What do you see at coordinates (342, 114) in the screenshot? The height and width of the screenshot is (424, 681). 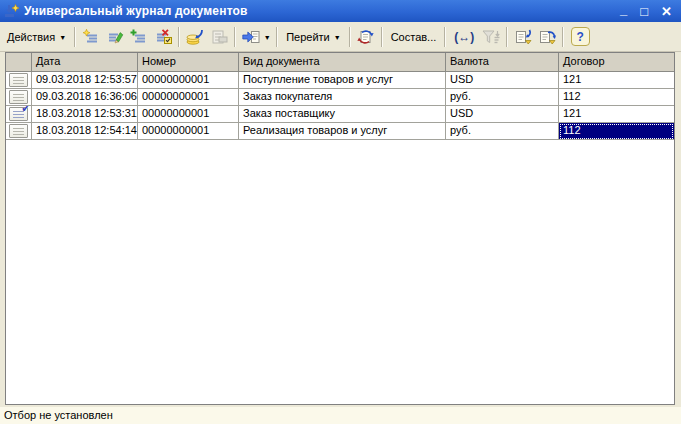 I see `row-cell-doc-type: Заказ поставщику` at bounding box center [342, 114].